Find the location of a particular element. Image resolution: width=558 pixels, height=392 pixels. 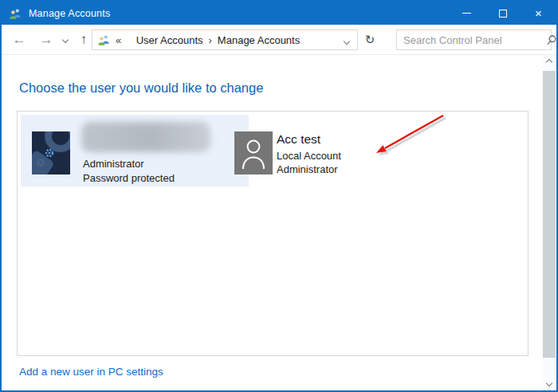

user-accounts-icon is located at coordinates (15, 14).